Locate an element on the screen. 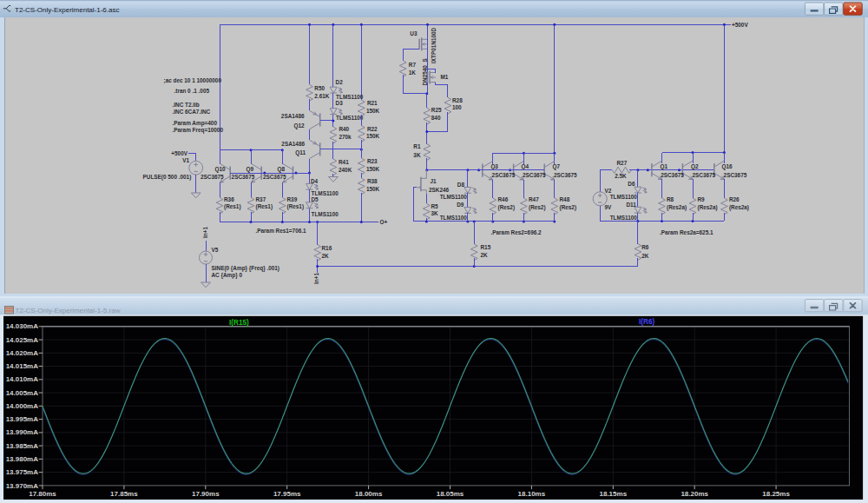 This screenshot has height=503, width=868. svg-text: .INC 6CA7.INC is located at coordinates (192, 111).